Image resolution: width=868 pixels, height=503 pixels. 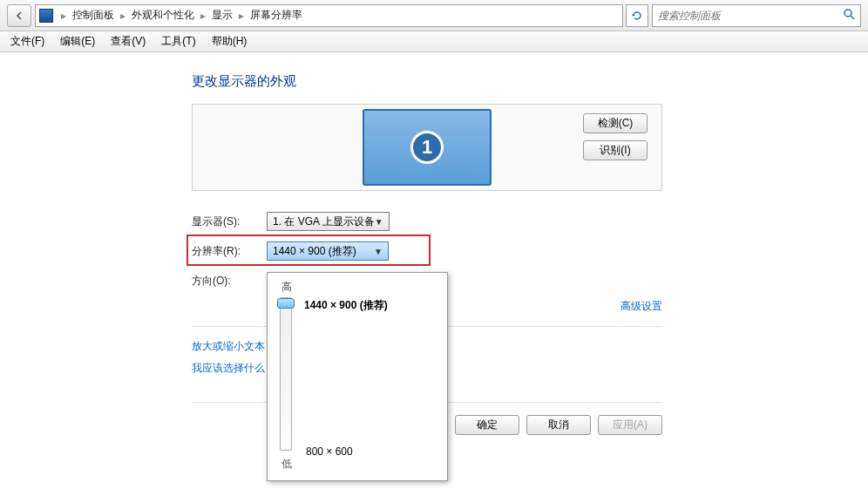 What do you see at coordinates (222, 16) in the screenshot?
I see `breadcrumb-item: 显示` at bounding box center [222, 16].